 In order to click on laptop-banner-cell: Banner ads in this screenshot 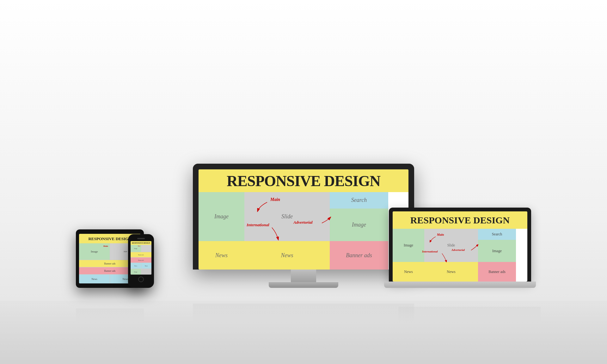, I will do `click(497, 272)`.